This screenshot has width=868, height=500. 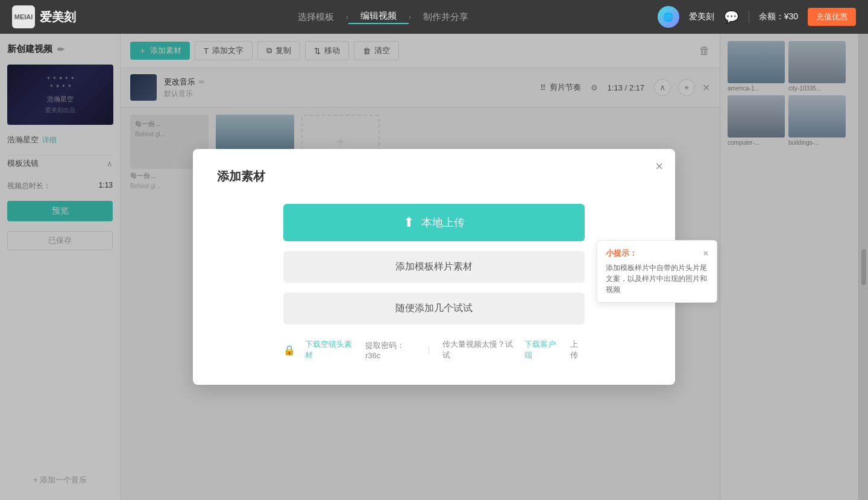 I want to click on upload-suffix-text: 上传, so click(x=577, y=350).